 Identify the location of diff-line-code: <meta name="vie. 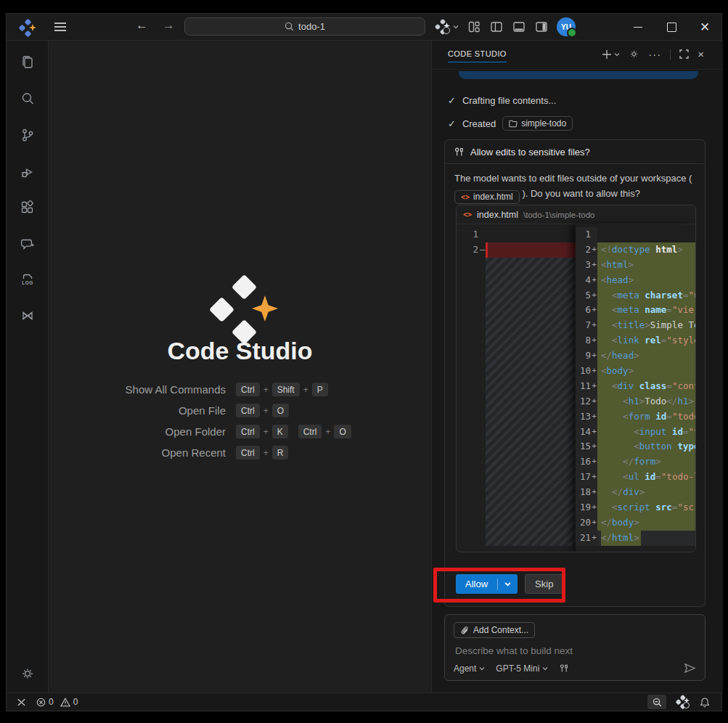
(646, 311).